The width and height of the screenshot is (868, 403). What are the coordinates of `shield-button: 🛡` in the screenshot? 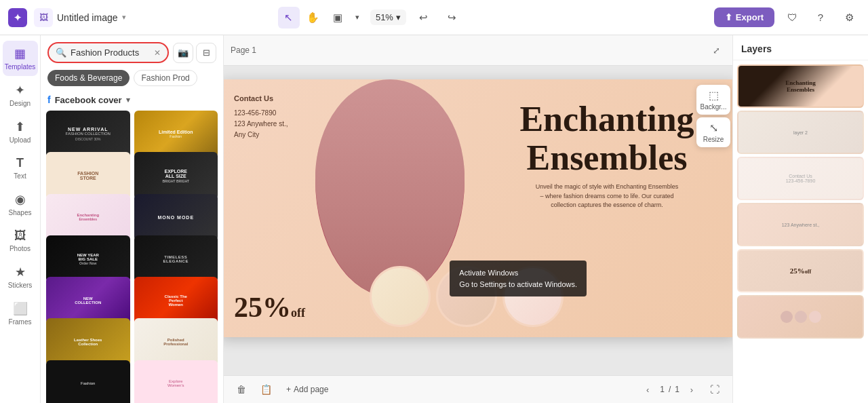 It's located at (792, 18).